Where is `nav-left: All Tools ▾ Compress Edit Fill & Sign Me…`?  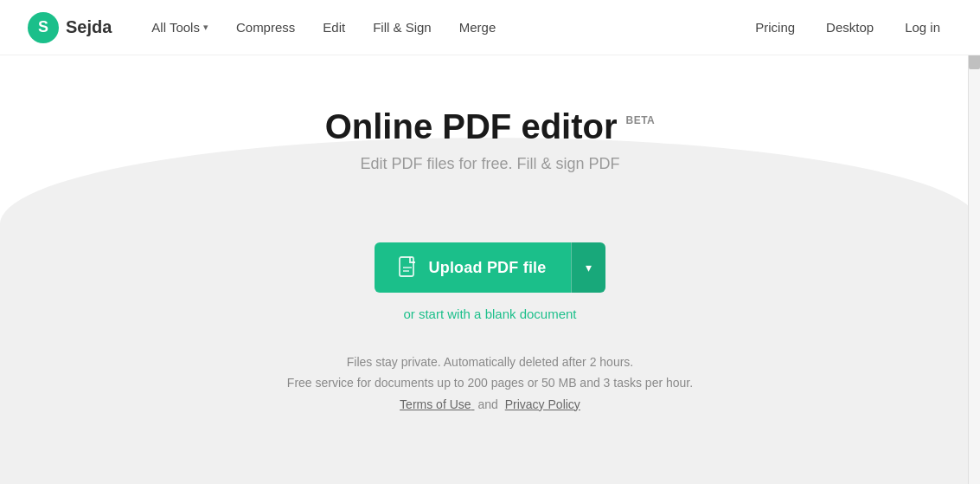
nav-left: All Tools ▾ Compress Edit Fill & Sign Me… is located at coordinates (441, 28).